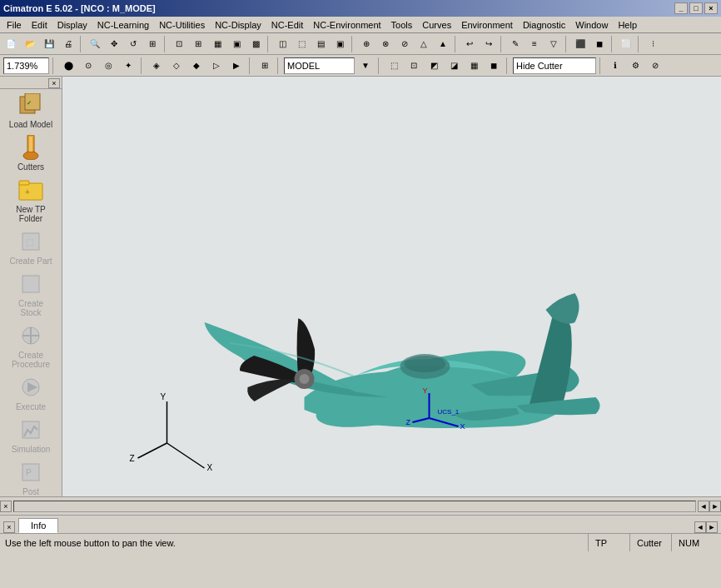  I want to click on menu-curves: Curves, so click(436, 25).